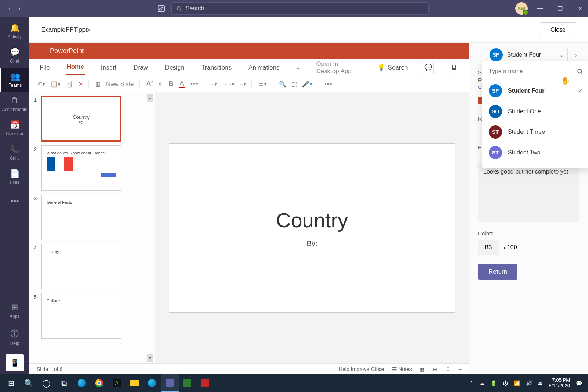 The height and width of the screenshot is (392, 588). Describe the element at coordinates (283, 84) in the screenshot. I see `find-button: 🔍` at that location.